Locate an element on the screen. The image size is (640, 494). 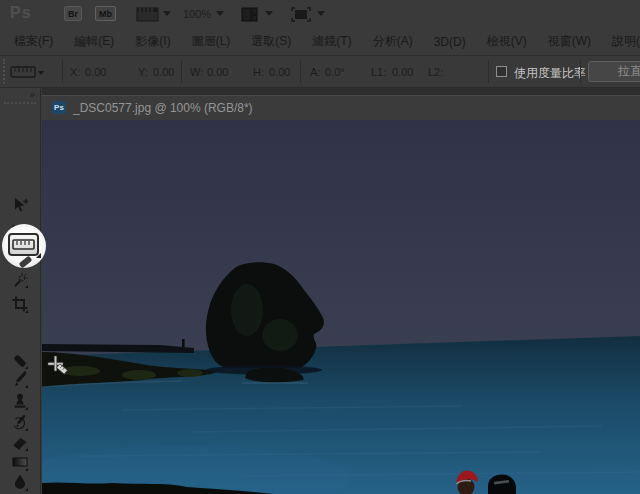
tools-panel-grip is located at coordinates (20, 103).